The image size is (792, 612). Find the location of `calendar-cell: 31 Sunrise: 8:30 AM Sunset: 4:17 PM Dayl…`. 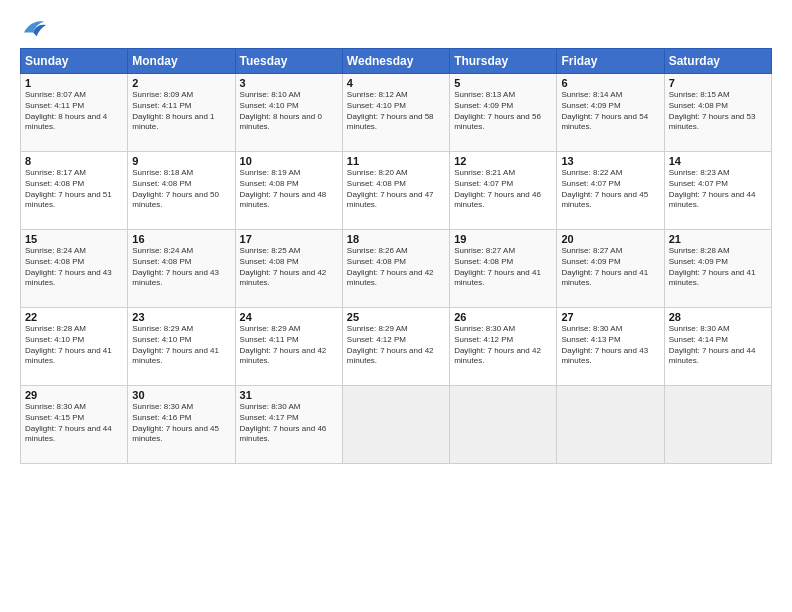

calendar-cell: 31 Sunrise: 8:30 AM Sunset: 4:17 PM Dayl… is located at coordinates (288, 425).